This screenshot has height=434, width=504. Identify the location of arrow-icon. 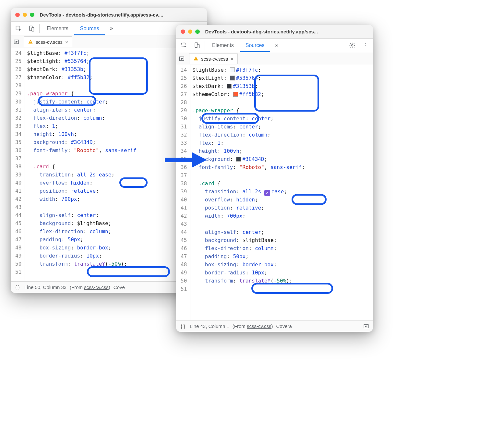
(186, 160).